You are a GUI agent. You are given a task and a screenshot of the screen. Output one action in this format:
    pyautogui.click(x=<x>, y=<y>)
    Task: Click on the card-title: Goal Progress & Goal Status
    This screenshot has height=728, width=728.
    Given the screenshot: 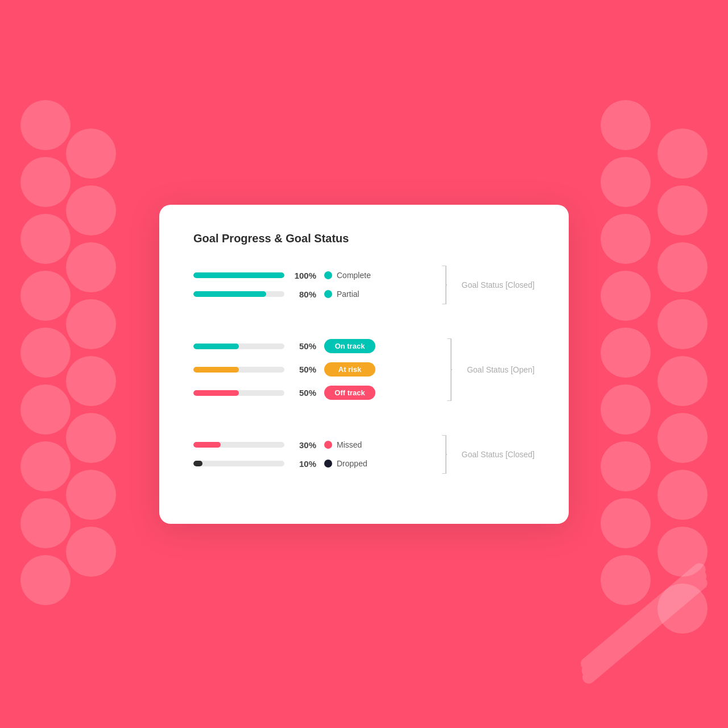 What is the action you would take?
    pyautogui.click(x=364, y=239)
    